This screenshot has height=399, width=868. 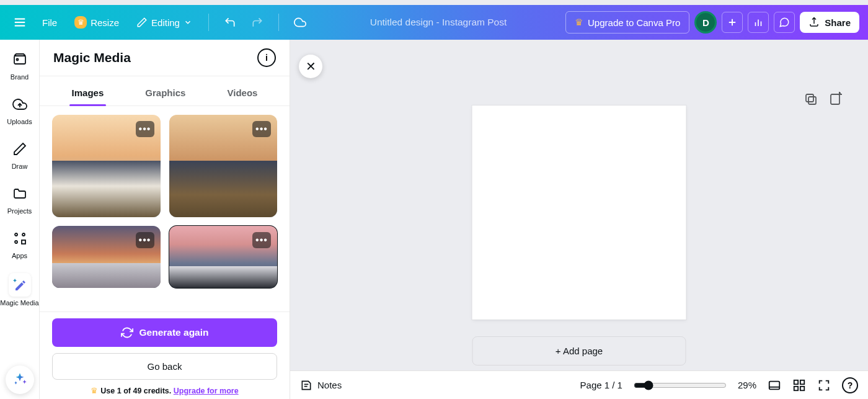 I want to click on cloud-upload-icon, so click(x=20, y=104).